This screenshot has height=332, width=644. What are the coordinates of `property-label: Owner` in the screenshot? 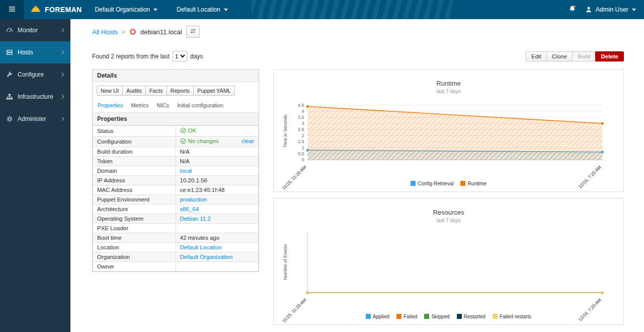 It's located at (135, 267).